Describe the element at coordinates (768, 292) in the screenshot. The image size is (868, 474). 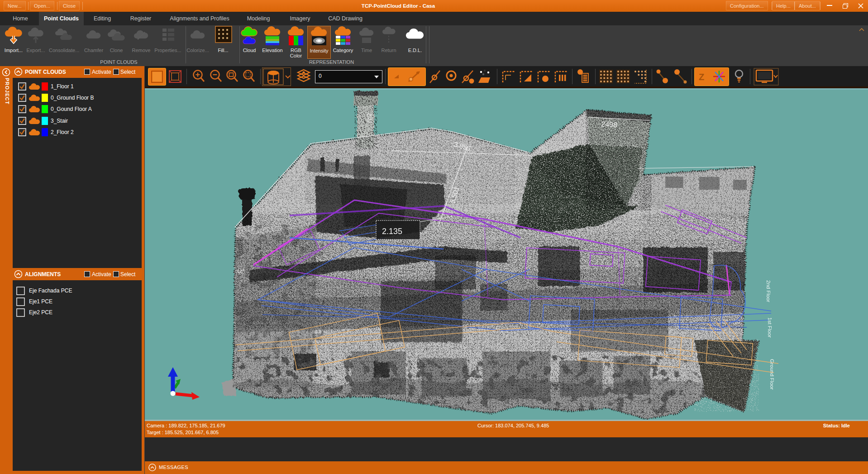
I see `svg-text: 2nd Floor` at that location.